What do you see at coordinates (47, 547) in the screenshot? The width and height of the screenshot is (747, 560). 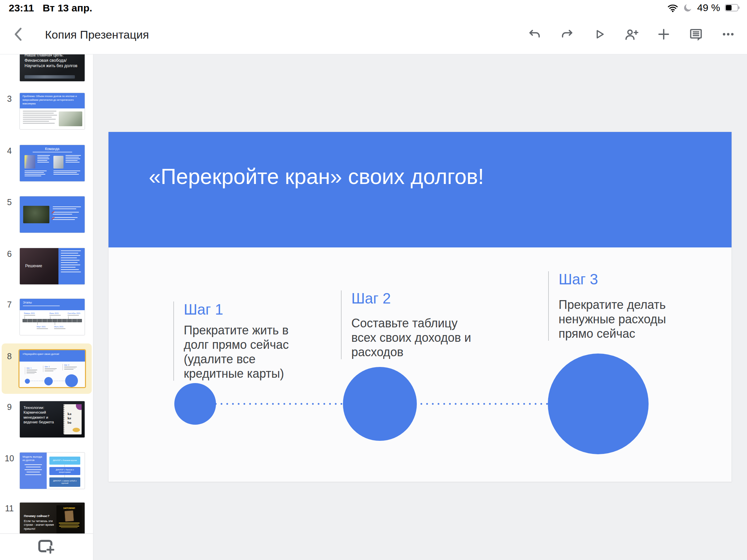 I see `add-slide-button` at bounding box center [47, 547].